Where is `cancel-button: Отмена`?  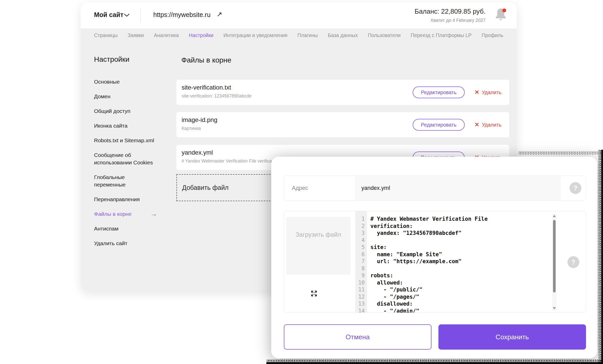
cancel-button: Отмена is located at coordinates (358, 337).